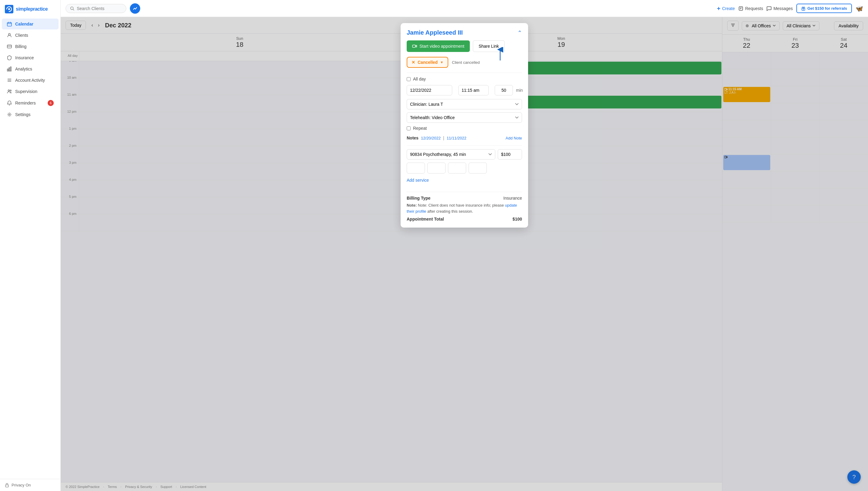  I want to click on supervision-icon, so click(9, 91).